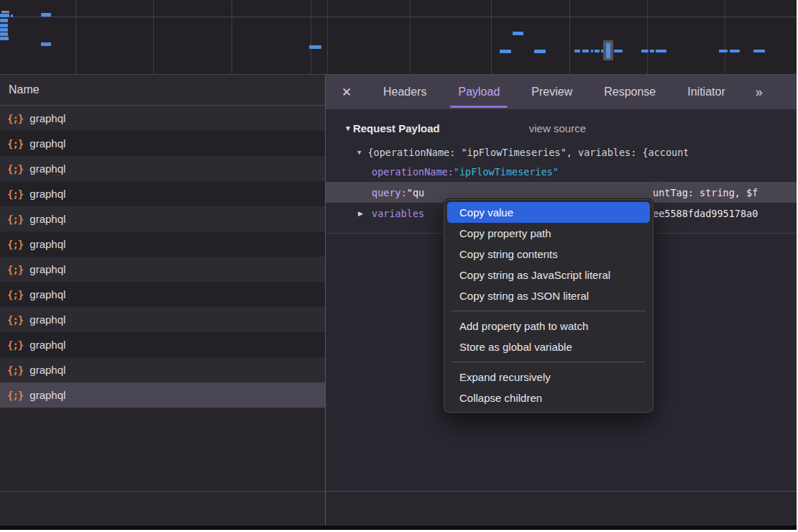 This screenshot has width=798, height=532. Describe the element at coordinates (479, 92) in the screenshot. I see `tab-payload: Payload` at that location.